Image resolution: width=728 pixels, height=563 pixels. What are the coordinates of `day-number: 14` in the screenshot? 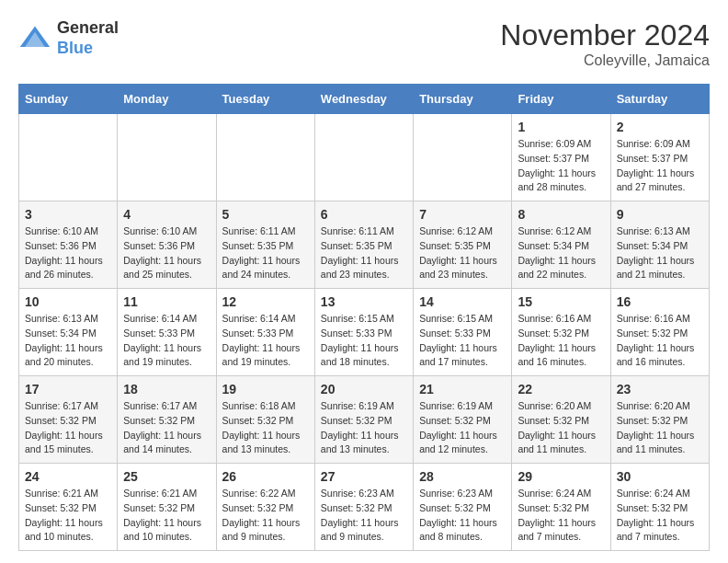 It's located at (462, 302).